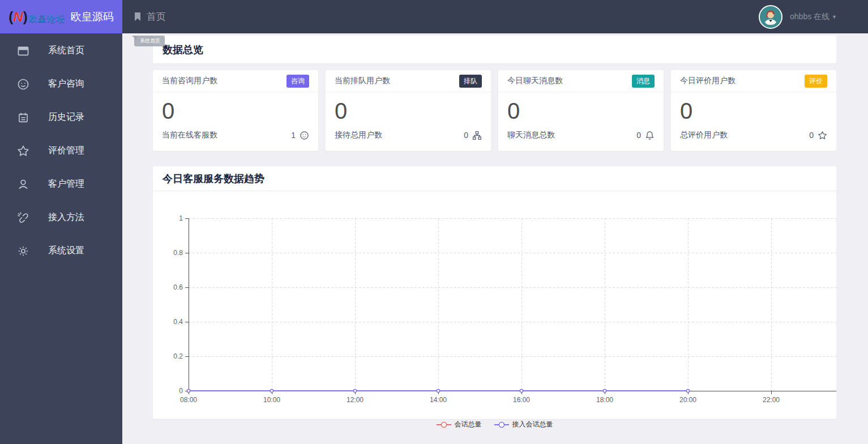 The height and width of the screenshot is (444, 868). What do you see at coordinates (835, 17) in the screenshot?
I see `chevron-down-icon: ▼` at bounding box center [835, 17].